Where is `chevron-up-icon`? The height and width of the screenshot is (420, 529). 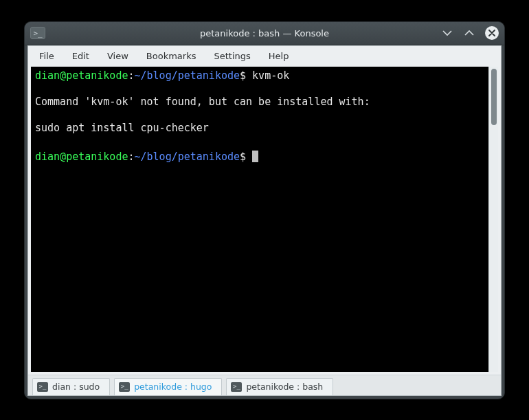 chevron-up-icon is located at coordinates (469, 33).